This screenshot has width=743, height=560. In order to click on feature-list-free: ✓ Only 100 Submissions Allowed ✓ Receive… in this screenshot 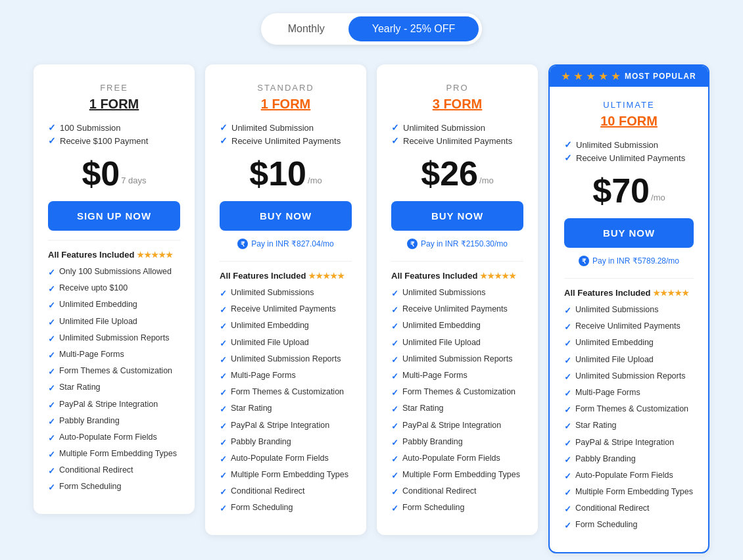, I will do `click(114, 380)`.